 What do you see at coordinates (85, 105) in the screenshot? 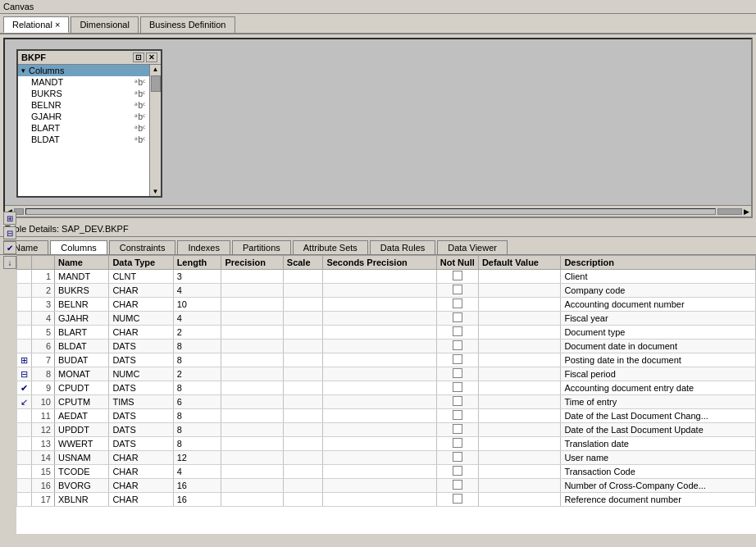
I see `col-row-3: BELNRᵃbᶜ` at bounding box center [85, 105].